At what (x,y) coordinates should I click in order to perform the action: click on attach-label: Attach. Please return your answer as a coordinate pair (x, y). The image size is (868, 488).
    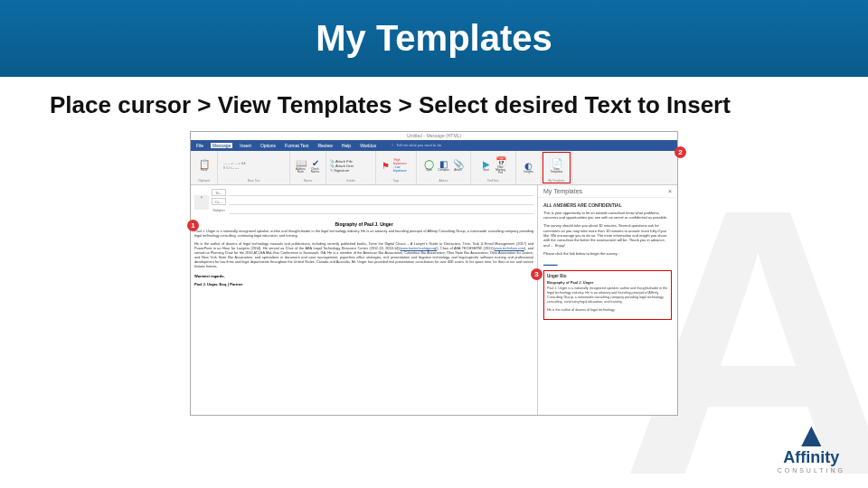
    Looking at the image, I should click on (458, 170).